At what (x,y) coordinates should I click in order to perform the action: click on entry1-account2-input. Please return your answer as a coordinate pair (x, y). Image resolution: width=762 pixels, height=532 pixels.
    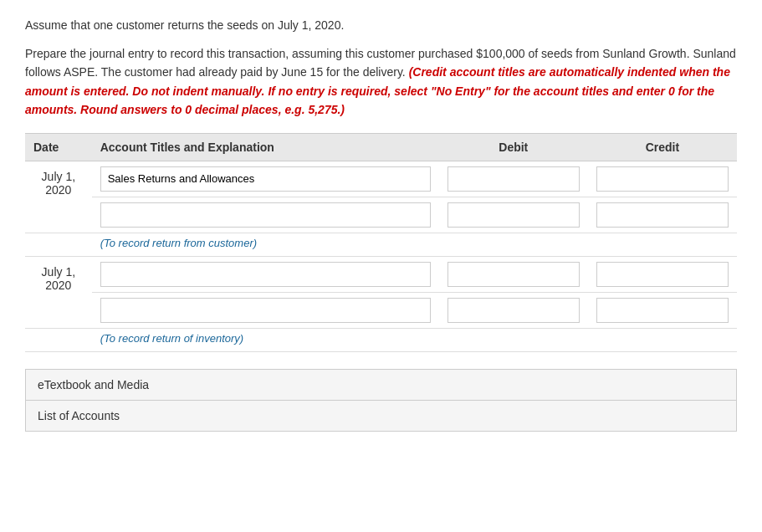
    Looking at the image, I should click on (266, 215).